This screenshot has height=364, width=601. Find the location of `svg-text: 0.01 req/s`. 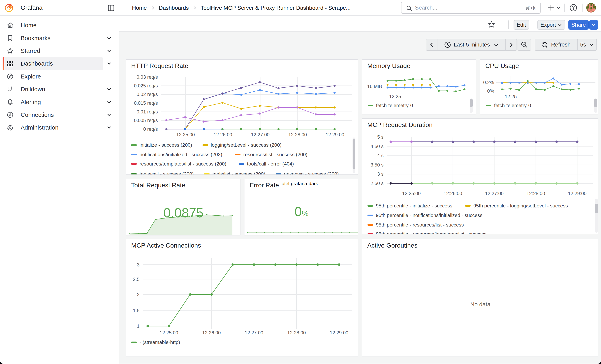

svg-text: 0.01 req/s is located at coordinates (147, 112).